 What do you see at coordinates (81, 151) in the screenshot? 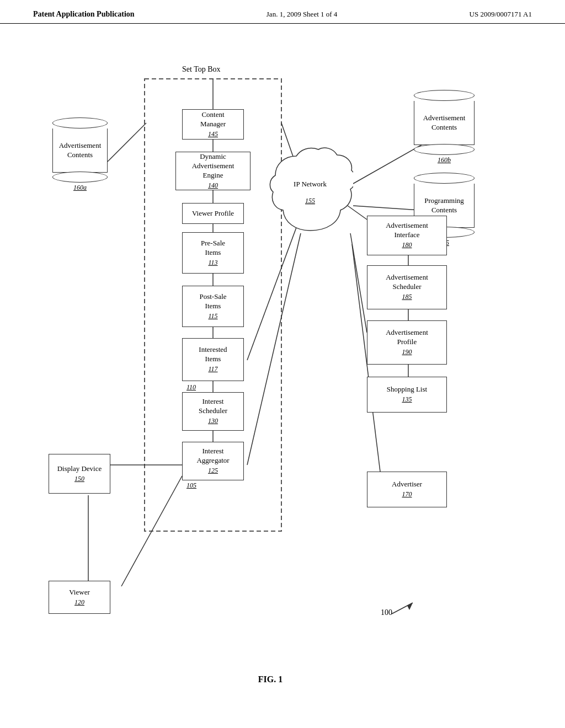
I see `ad-contents-a-label: AdvertisementContents` at bounding box center [81, 151].